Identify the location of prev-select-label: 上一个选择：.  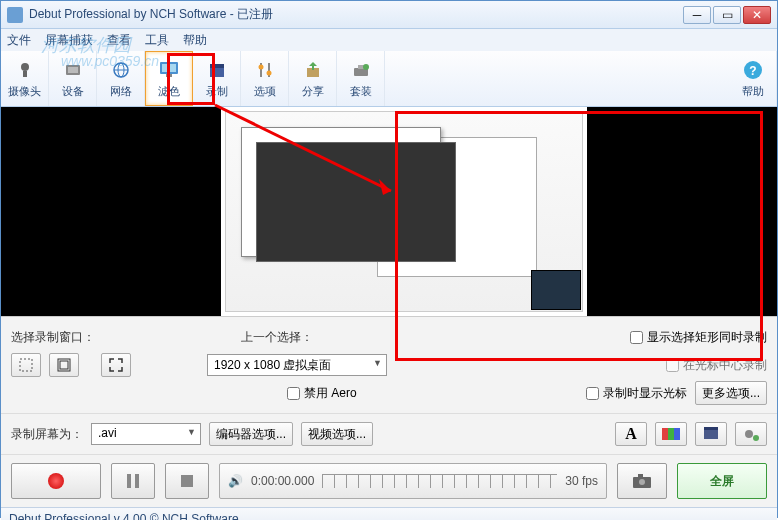
(277, 338).